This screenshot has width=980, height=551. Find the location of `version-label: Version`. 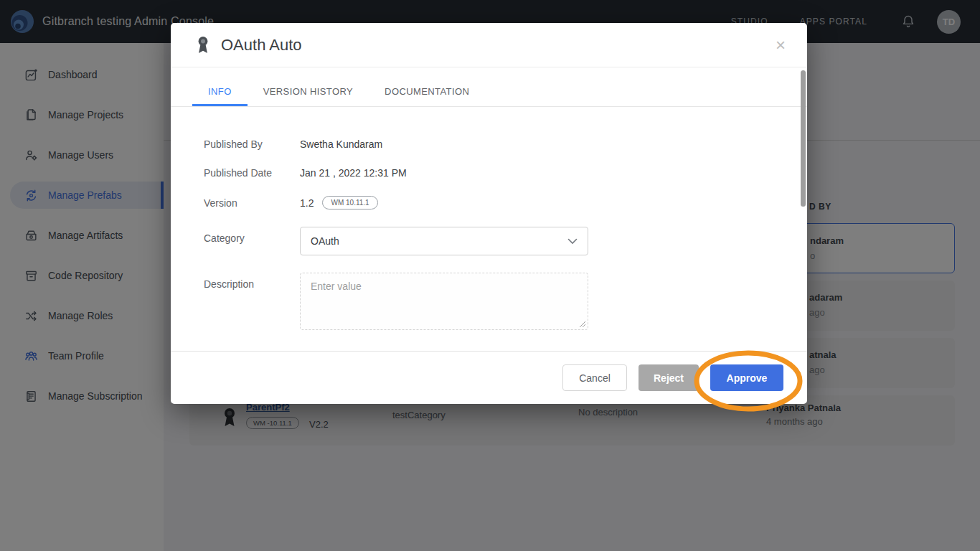

version-label: Version is located at coordinates (252, 203).